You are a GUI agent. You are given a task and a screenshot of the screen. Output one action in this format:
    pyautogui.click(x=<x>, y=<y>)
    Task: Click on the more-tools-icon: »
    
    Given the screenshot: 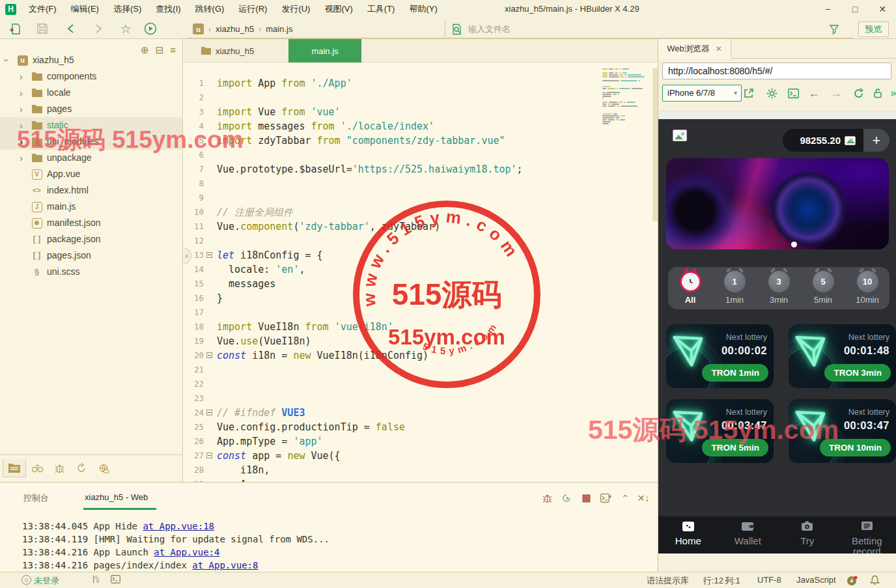 What is the action you would take?
    pyautogui.click(x=891, y=93)
    